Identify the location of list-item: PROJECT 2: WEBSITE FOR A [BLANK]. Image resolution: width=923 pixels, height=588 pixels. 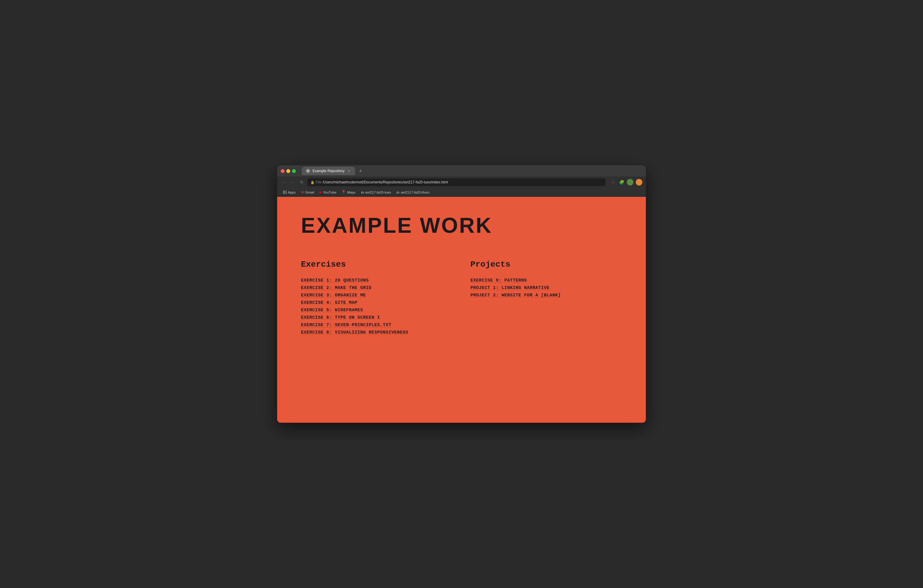
(546, 295).